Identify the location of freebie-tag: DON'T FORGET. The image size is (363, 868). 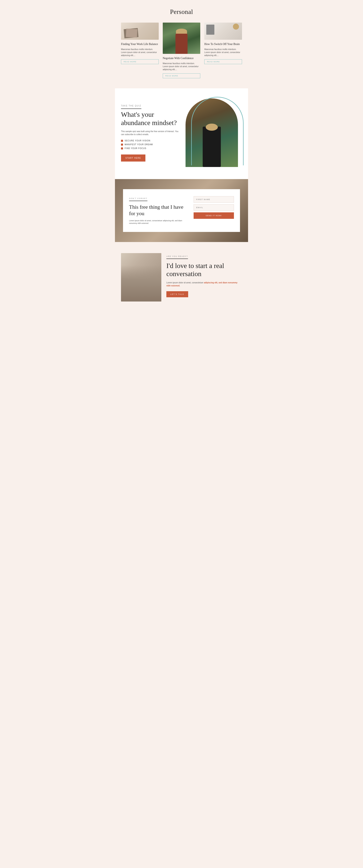
(138, 199).